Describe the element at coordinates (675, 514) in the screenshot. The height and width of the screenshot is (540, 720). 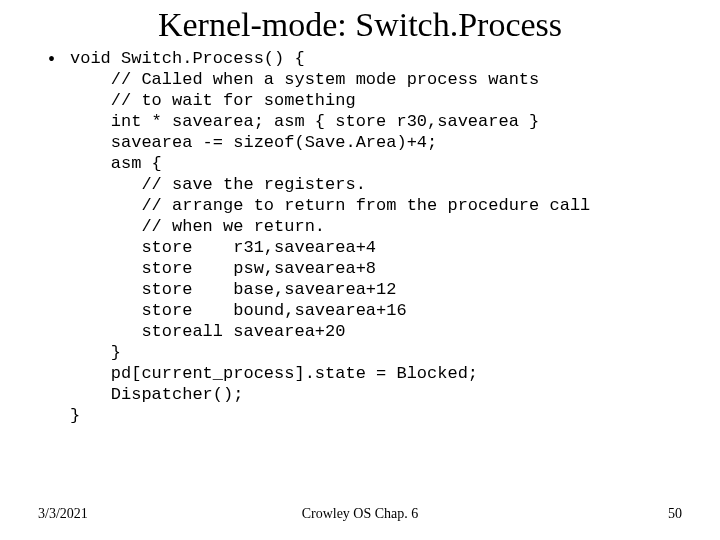
I see `footer-page-number: 50` at that location.